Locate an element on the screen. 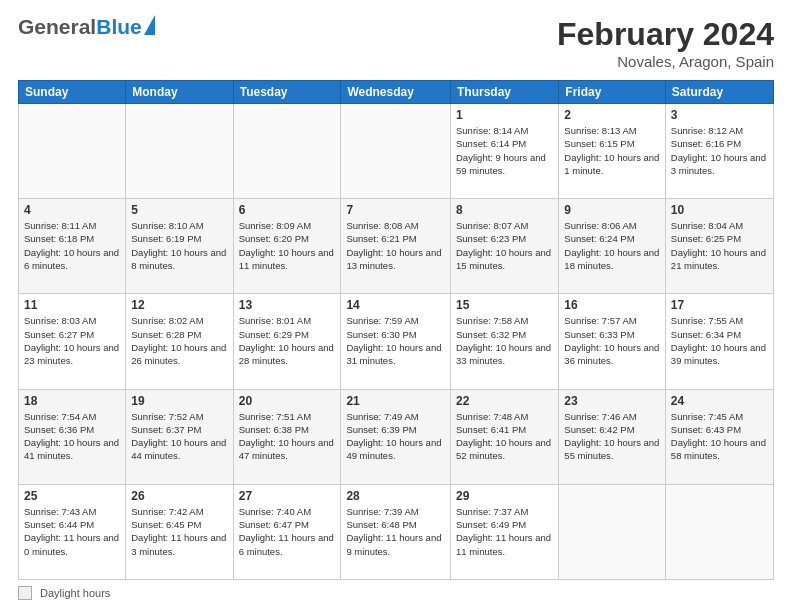 The height and width of the screenshot is (612, 792). day-number-3-4: 22 is located at coordinates (504, 401).